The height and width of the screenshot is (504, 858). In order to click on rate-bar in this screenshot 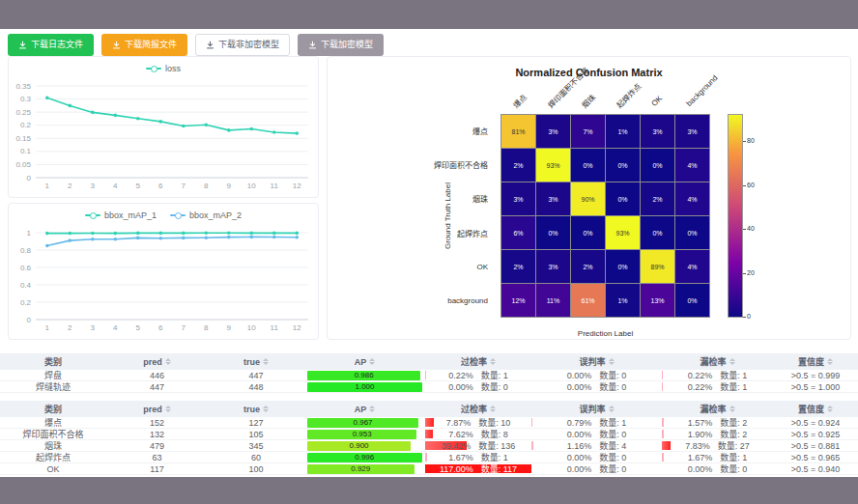, I will do `click(429, 434)`.